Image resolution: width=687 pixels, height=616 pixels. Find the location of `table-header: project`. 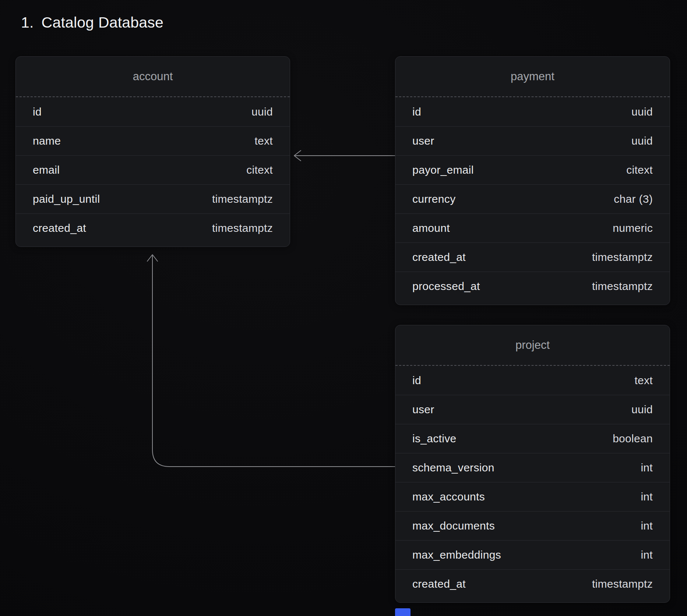

table-header: project is located at coordinates (532, 346).